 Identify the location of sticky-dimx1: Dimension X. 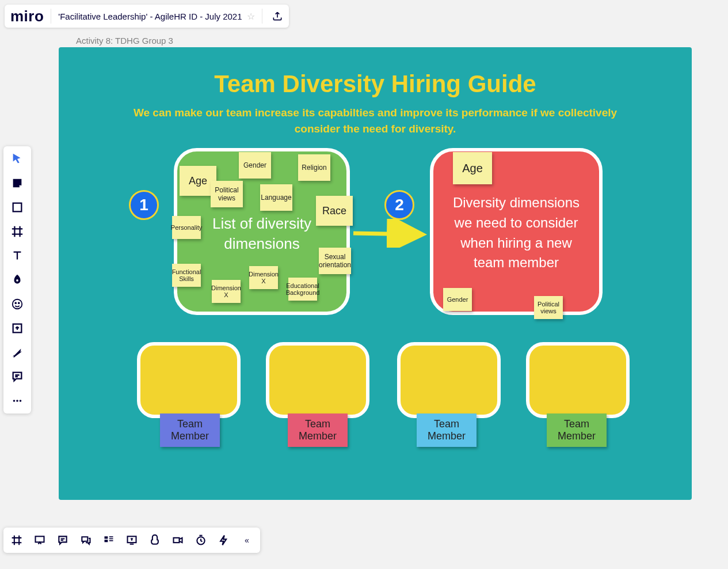
(264, 278).